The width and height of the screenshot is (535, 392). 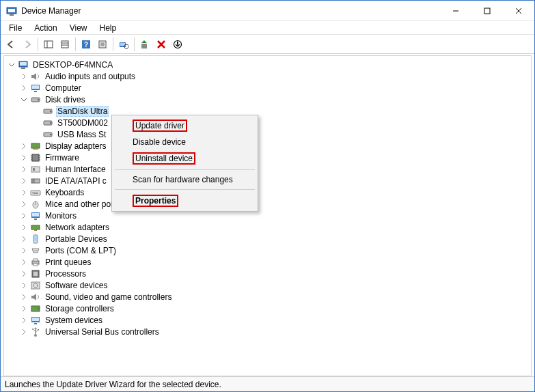 What do you see at coordinates (36, 88) in the screenshot?
I see `monitor-icon` at bounding box center [36, 88].